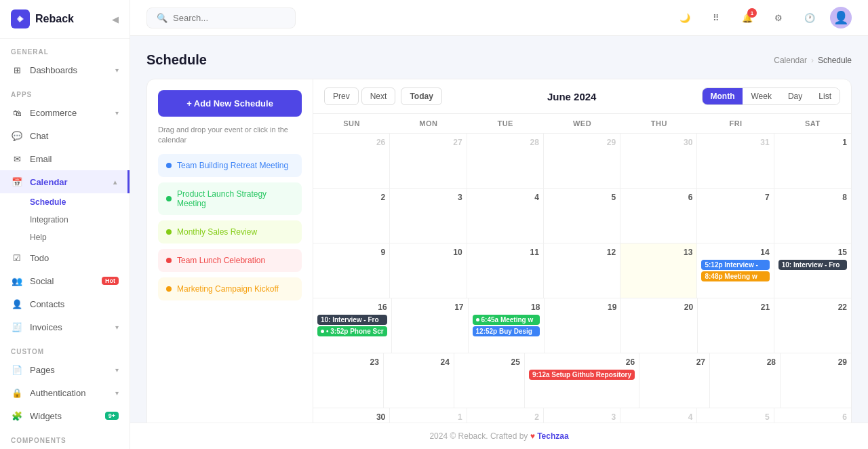 This screenshot has width=868, height=449. I want to click on day-number: 4, so click(658, 417).